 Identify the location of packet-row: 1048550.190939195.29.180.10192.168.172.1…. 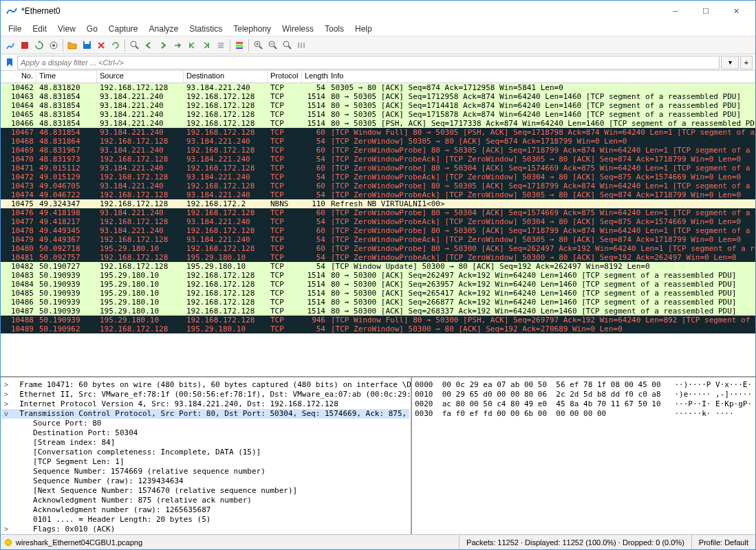
(378, 293).